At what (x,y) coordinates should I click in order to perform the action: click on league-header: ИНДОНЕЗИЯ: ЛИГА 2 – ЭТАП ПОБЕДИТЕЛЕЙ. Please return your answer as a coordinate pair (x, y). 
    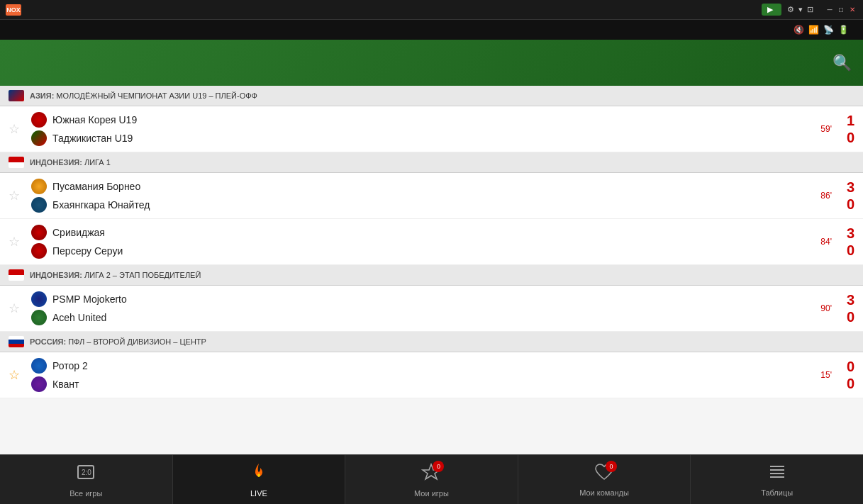
    Looking at the image, I should click on (431, 275).